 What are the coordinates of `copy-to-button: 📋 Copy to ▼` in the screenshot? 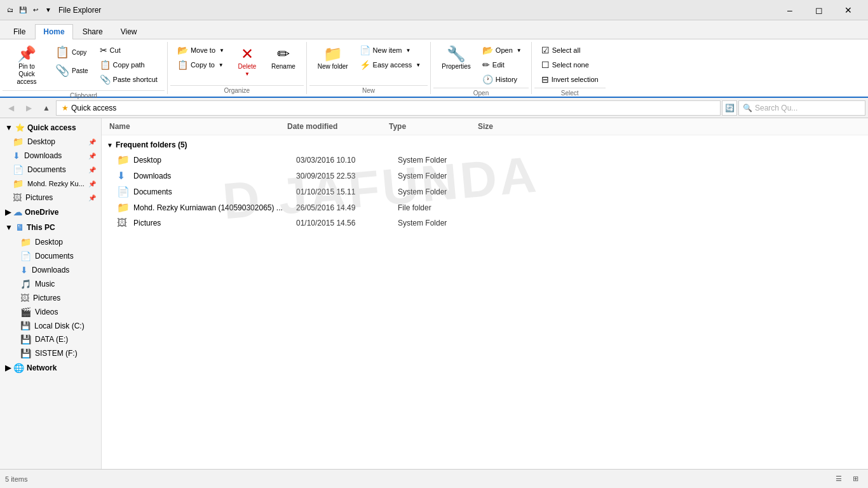 It's located at (201, 65).